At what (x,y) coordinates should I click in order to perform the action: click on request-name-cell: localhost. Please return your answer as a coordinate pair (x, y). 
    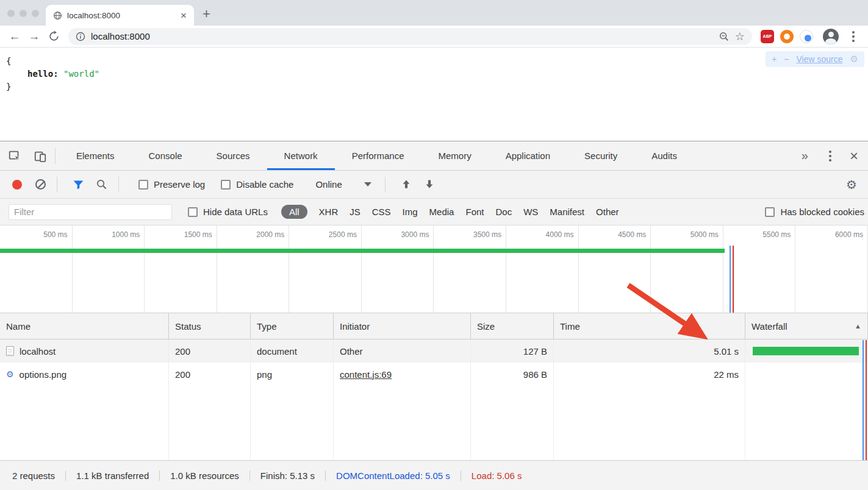
    Looking at the image, I should click on (84, 351).